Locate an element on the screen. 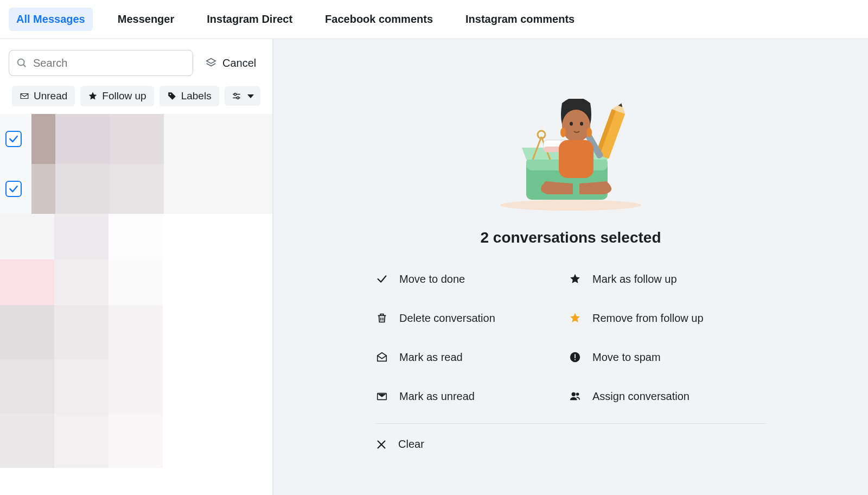  selection-title: 2 conversations selected is located at coordinates (571, 238).